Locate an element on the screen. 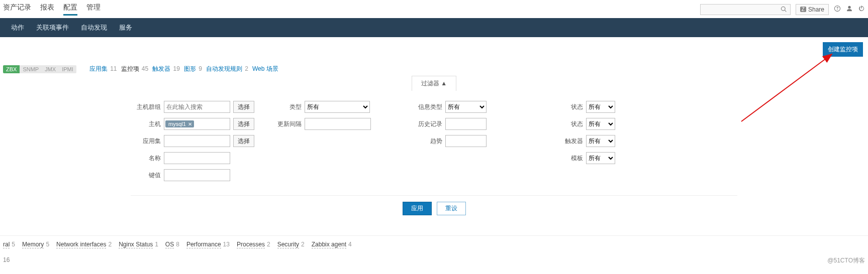  filter-interval: 更新间隔 is located at coordinates (337, 124).